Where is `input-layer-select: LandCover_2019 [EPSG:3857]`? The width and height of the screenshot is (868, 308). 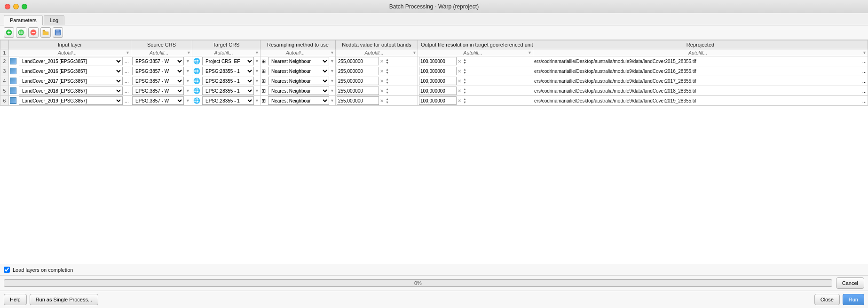 input-layer-select: LandCover_2019 [EPSG:3857] is located at coordinates (71, 101).